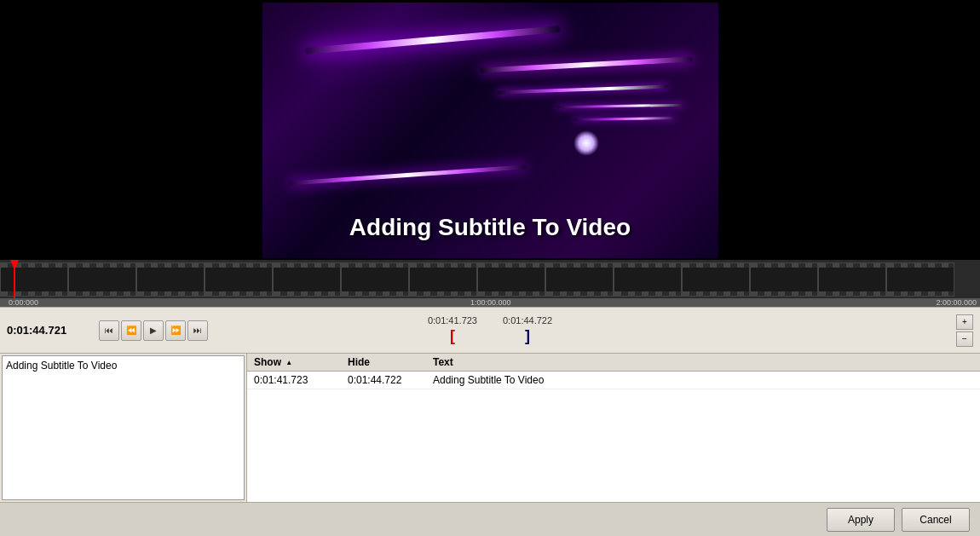 The height and width of the screenshot is (536, 980). I want to click on hide-time-label: 0:01:44.722, so click(527, 320).